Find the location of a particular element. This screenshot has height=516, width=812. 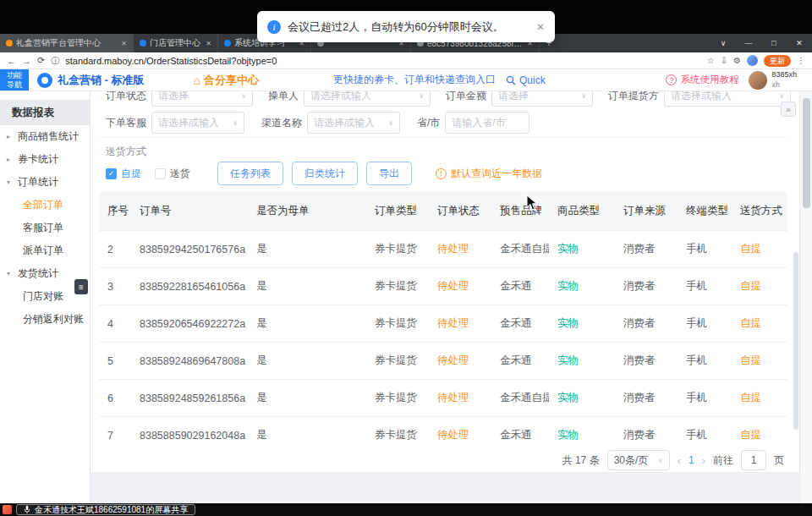

goto-page-input: 1 is located at coordinates (754, 460).